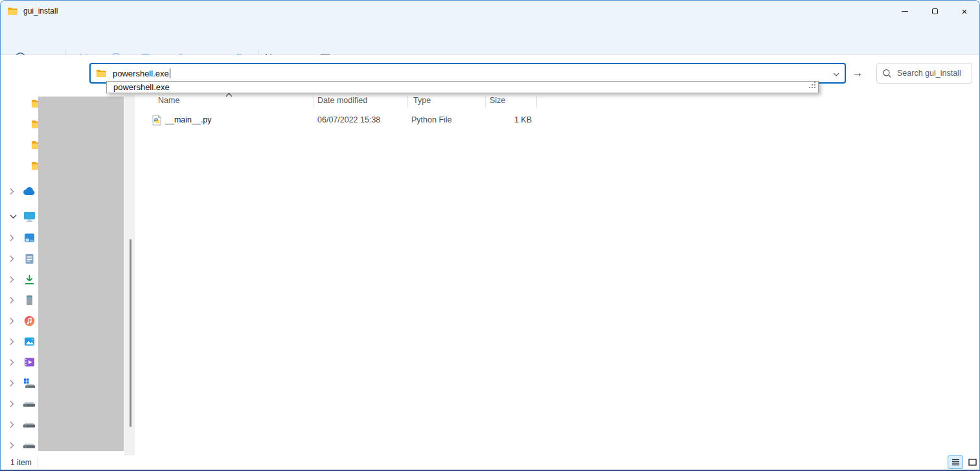  Describe the element at coordinates (955, 463) in the screenshot. I see `details-view-toggle-button` at that location.